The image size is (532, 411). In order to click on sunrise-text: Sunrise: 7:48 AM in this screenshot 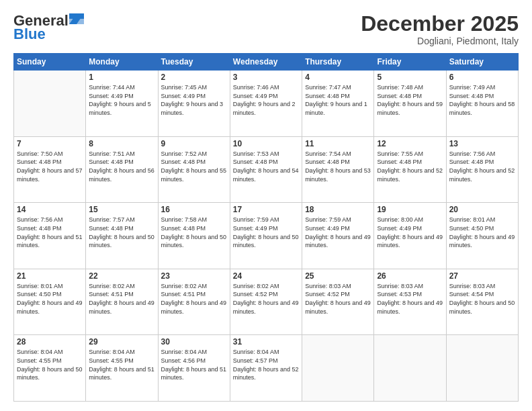, I will do `click(410, 87)`.